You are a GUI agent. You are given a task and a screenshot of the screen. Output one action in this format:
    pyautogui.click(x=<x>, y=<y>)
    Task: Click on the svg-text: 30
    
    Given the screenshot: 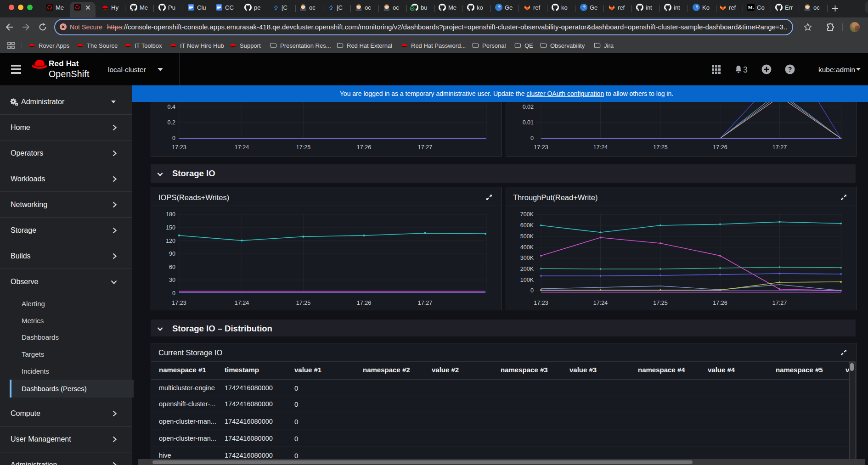 What is the action you would take?
    pyautogui.click(x=172, y=280)
    